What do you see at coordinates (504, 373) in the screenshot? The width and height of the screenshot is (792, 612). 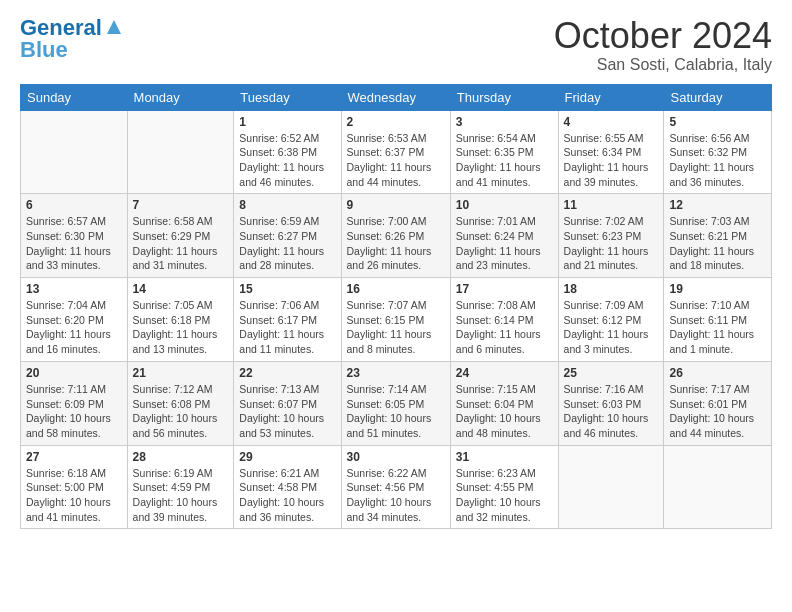 I see `day-number: 24` at bounding box center [504, 373].